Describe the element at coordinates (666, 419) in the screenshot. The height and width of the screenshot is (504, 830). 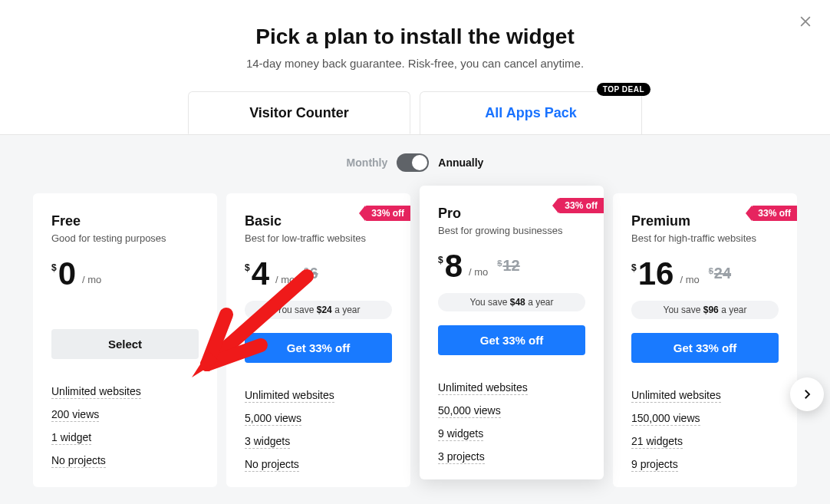
I see `feature-item: 150,000 views` at that location.